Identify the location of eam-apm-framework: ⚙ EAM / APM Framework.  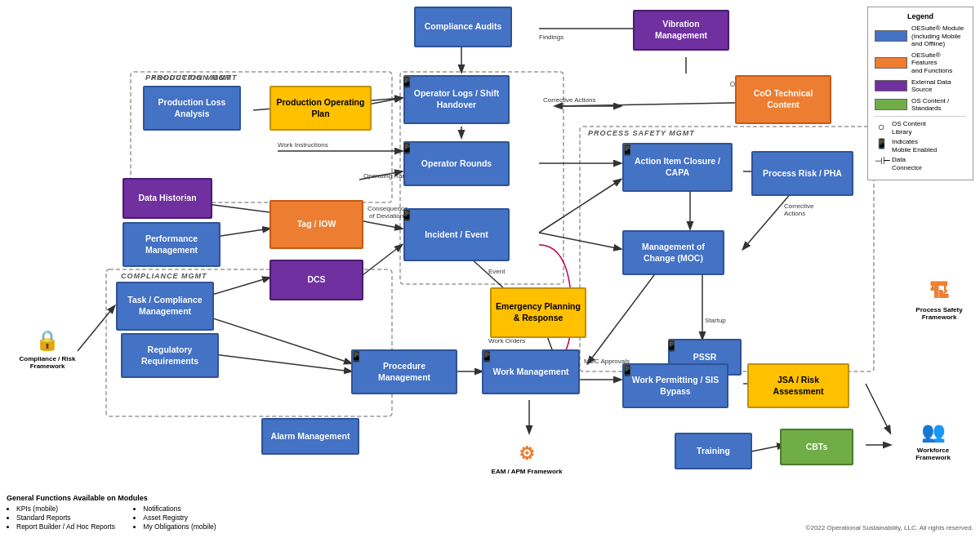
(527, 459).